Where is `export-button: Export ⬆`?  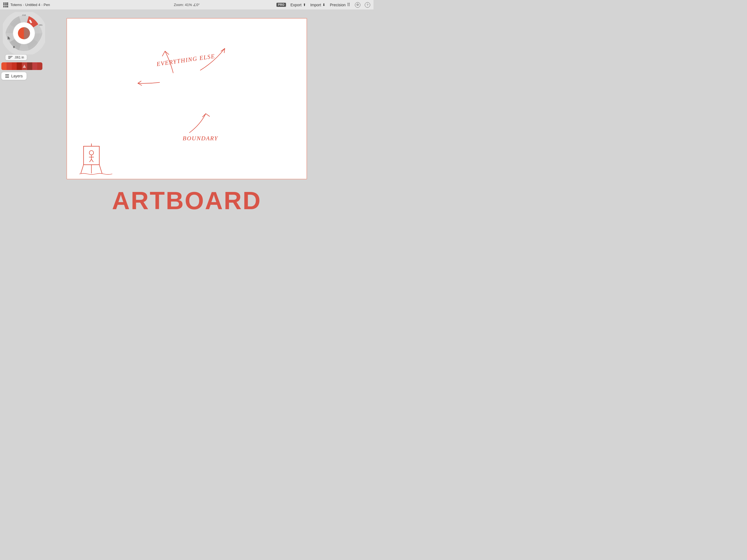 export-button: Export ⬆ is located at coordinates (298, 5).